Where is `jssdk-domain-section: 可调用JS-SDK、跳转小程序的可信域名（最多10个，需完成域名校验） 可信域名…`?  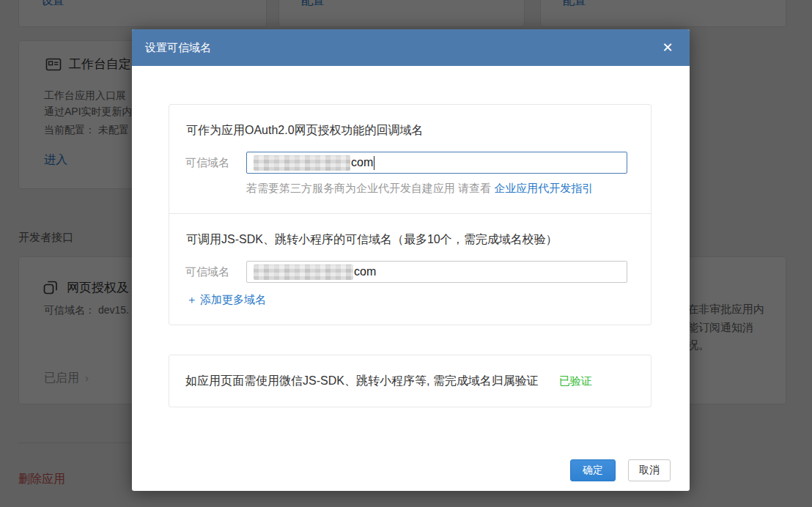
jssdk-domain-section: 可调用JS-SDK、跳转小程序的可信域名（最多10个，需完成域名校验） 可信域名… is located at coordinates (410, 269).